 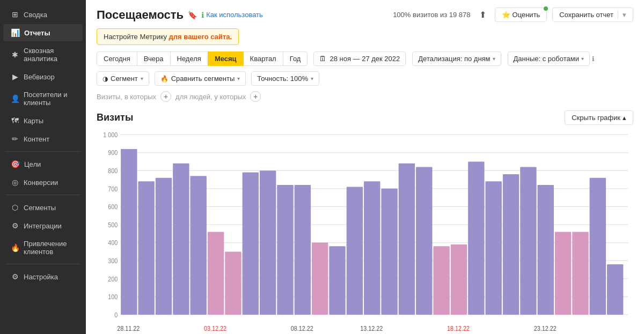 What do you see at coordinates (454, 59) in the screenshot?
I see `detail-label: Детализация: по дням` at bounding box center [454, 59].